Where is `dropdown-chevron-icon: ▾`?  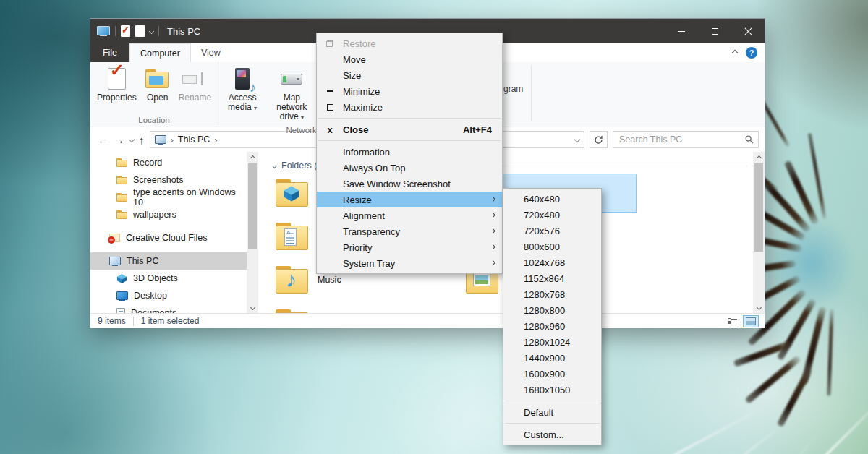 dropdown-chevron-icon: ▾ is located at coordinates (302, 117).